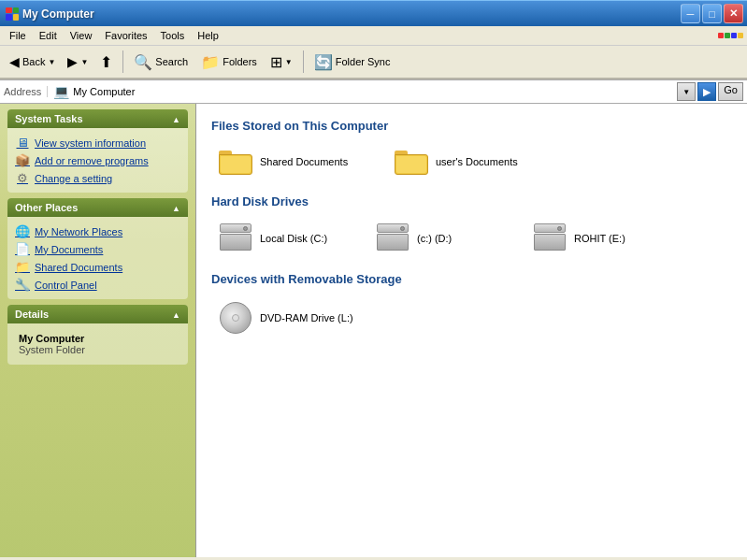 The width and height of the screenshot is (747, 560). I want to click on view-button: ⊞ ▼, so click(281, 62).